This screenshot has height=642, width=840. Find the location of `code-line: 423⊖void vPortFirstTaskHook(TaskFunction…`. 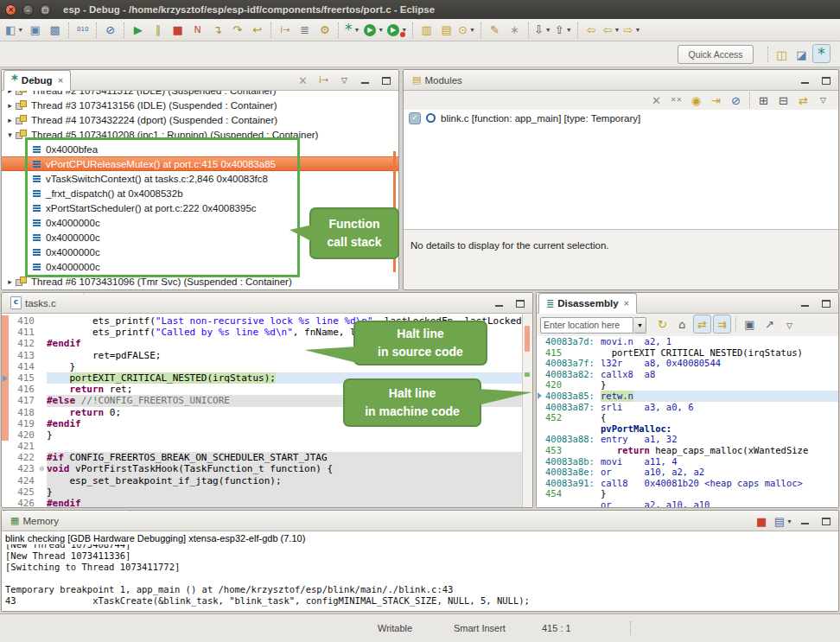

code-line: 423⊖void vPortFirstTaskHook(TaskFunction… is located at coordinates (267, 468).